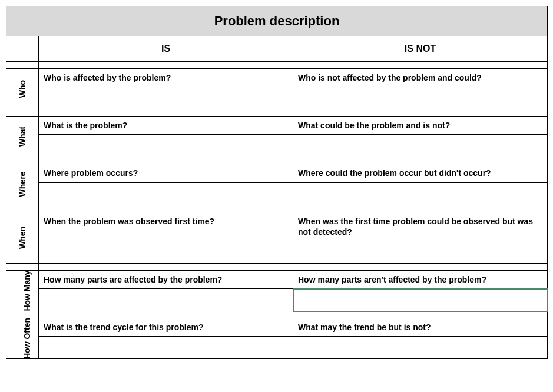 The width and height of the screenshot is (553, 392). What do you see at coordinates (22, 238) in the screenshot?
I see `row-label: When` at bounding box center [22, 238].